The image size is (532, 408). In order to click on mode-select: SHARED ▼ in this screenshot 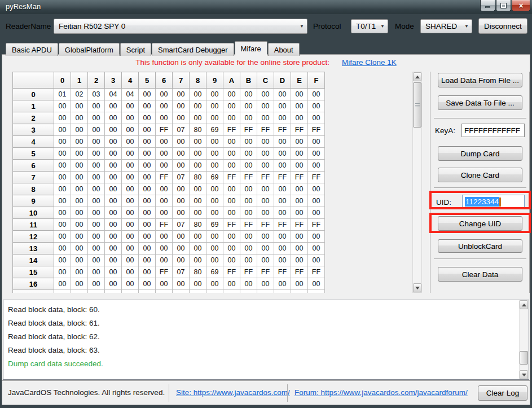, I will do `click(446, 26)`.